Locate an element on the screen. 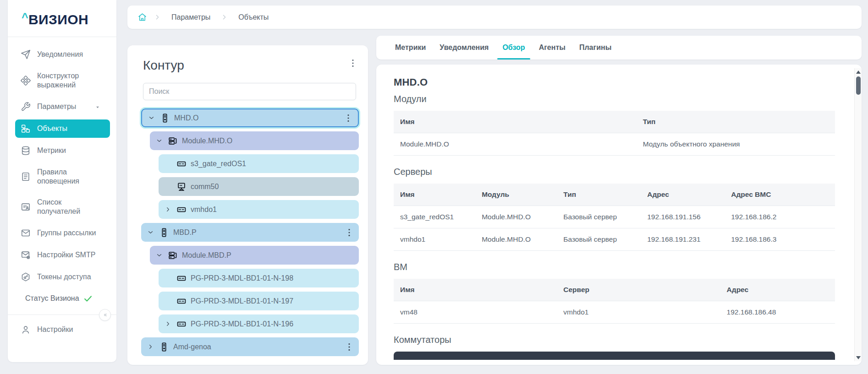 This screenshot has width=868, height=374. modules-table: Имя Тип Module.MHD.O Модуль объектного х… is located at coordinates (614, 133).